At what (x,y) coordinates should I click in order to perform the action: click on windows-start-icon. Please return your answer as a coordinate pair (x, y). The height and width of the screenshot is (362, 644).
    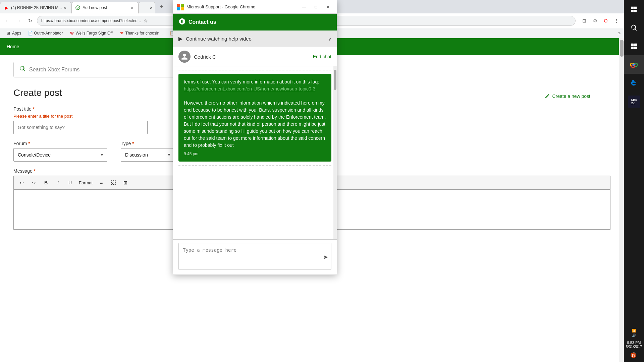
    Looking at the image, I should click on (634, 9).